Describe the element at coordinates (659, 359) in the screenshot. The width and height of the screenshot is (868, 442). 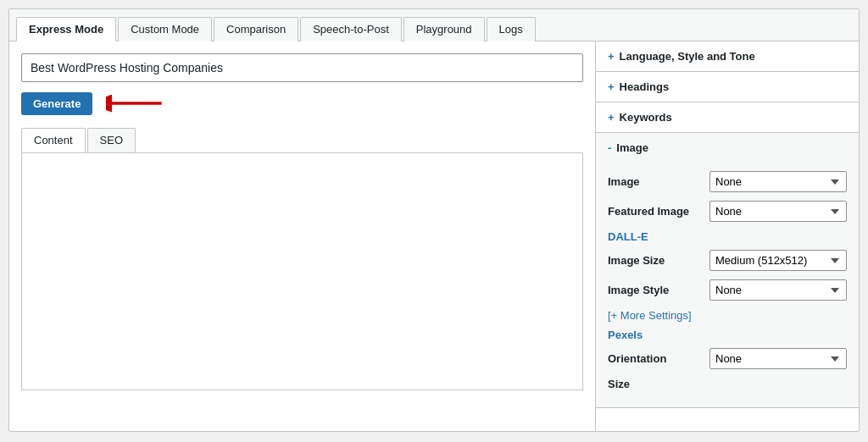
I see `orientation-label: Orientation` at that location.